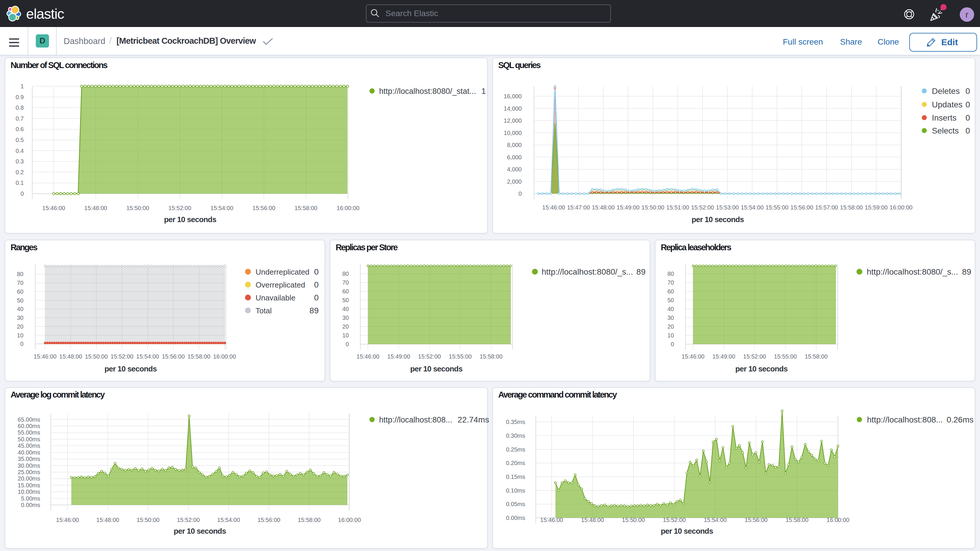  Describe the element at coordinates (960, 420) in the screenshot. I see `svg-text: 0.26ms` at that location.